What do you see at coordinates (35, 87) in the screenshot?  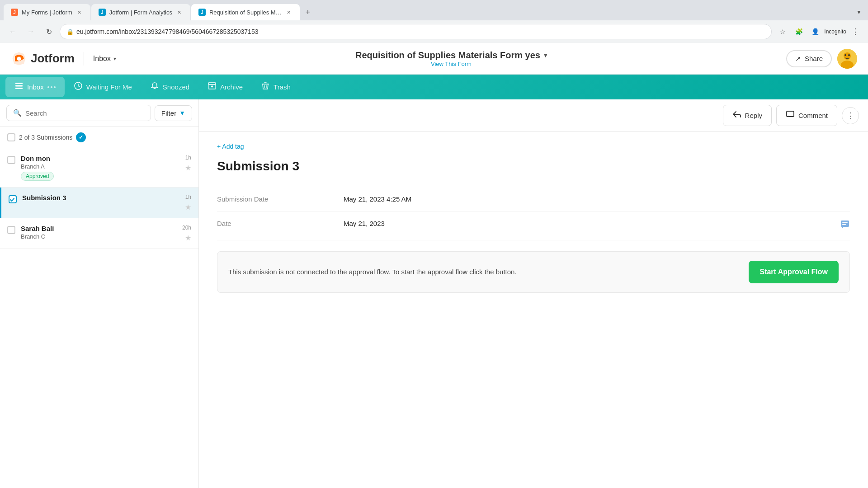 I see `inbox-tab-label: Inbox` at bounding box center [35, 87].